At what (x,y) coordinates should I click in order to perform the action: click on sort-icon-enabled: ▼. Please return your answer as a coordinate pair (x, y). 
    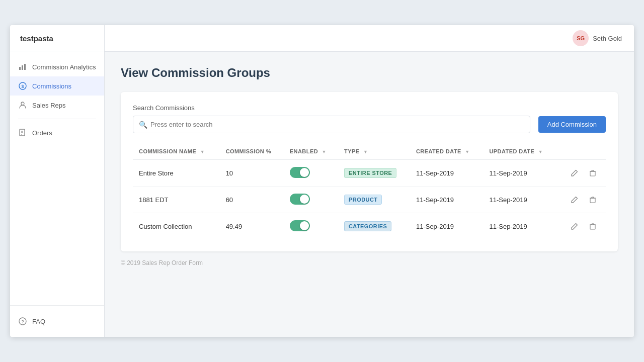
    Looking at the image, I should click on (324, 152).